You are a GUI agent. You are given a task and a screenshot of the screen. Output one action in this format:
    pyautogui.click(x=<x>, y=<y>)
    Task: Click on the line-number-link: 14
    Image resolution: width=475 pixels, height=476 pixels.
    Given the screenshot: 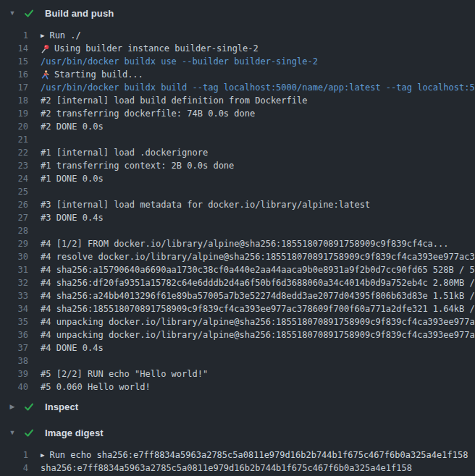 What is the action you would take?
    pyautogui.click(x=14, y=48)
    